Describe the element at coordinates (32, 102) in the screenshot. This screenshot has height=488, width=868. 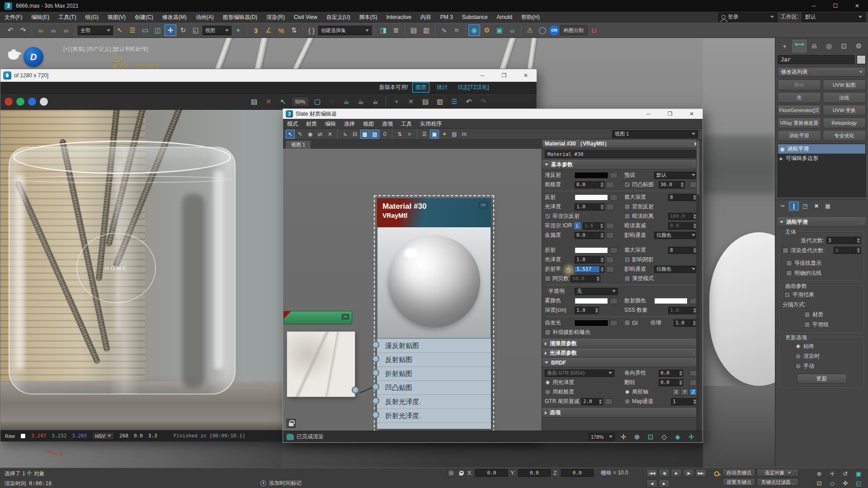
I see `blue-channel-icon` at that location.